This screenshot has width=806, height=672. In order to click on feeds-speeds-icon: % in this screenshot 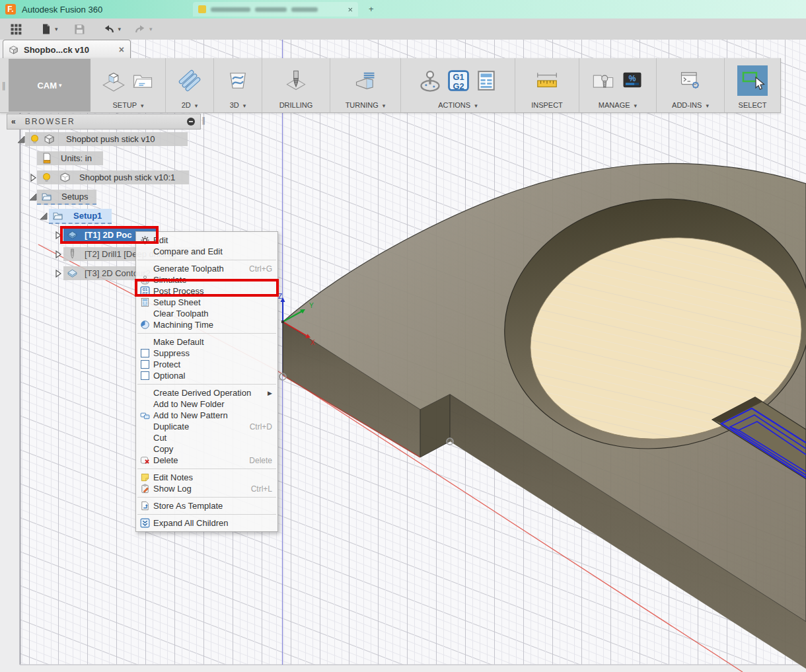, I will do `click(632, 81)`.